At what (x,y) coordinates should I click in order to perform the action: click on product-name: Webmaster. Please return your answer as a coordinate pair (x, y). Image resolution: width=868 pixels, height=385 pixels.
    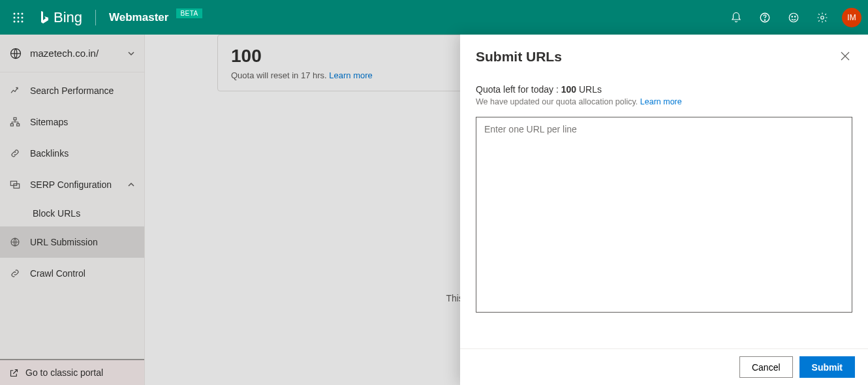
    Looking at the image, I should click on (138, 18).